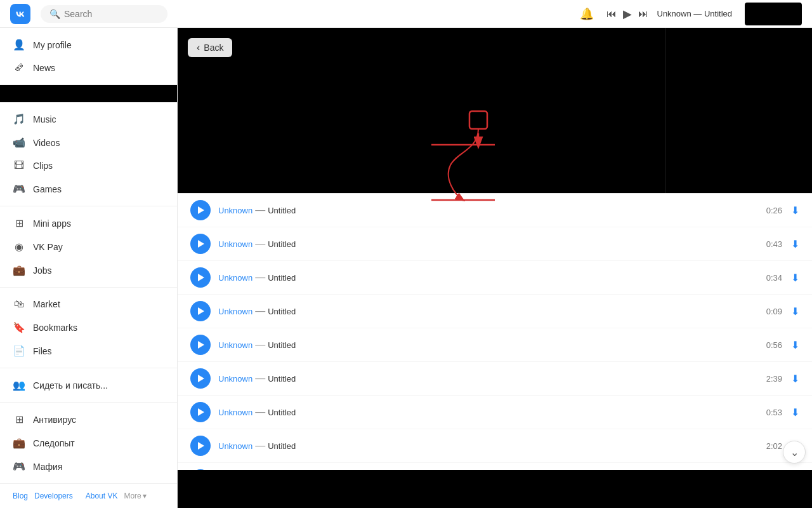 The image size is (812, 508). Describe the element at coordinates (643, 14) in the screenshot. I see `next-button: ⏭` at that location.